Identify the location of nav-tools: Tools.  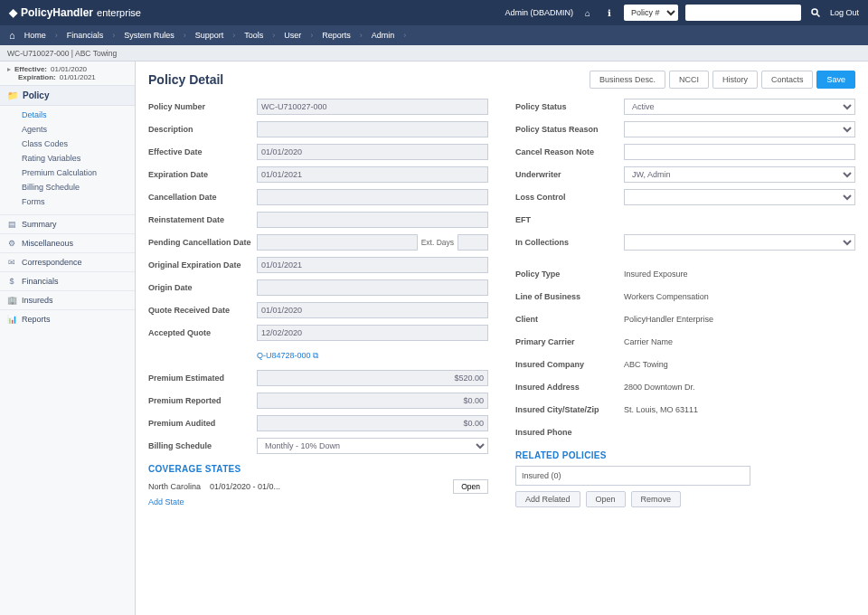
(253, 35).